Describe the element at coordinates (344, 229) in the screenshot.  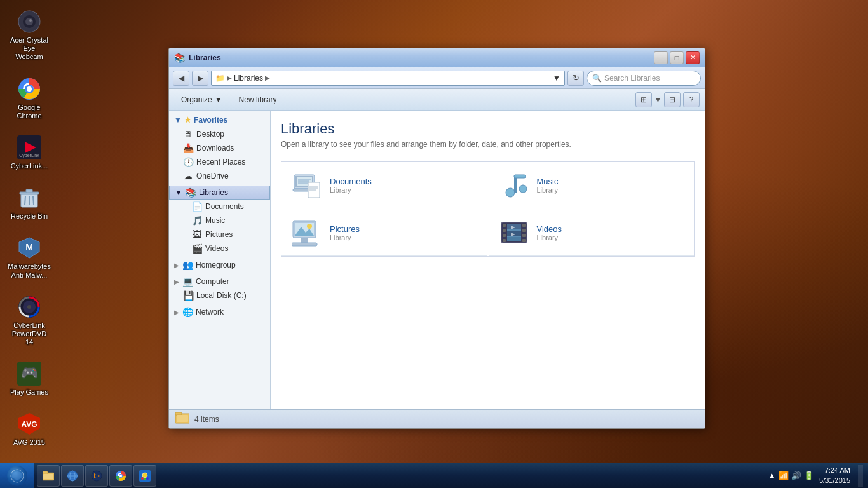
I see `pictures-library-name: Pictures` at that location.